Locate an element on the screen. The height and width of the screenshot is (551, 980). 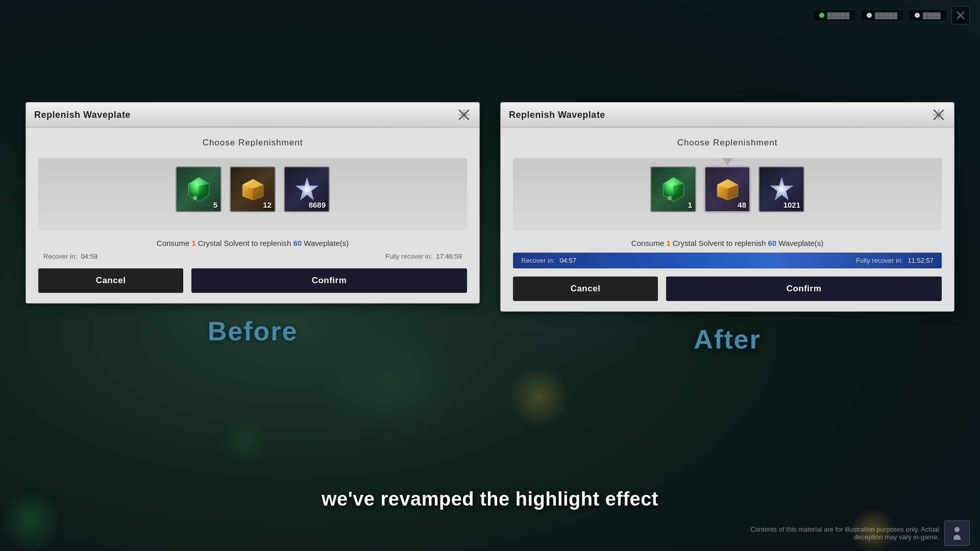
before-item-gem-count: 5 is located at coordinates (215, 205).